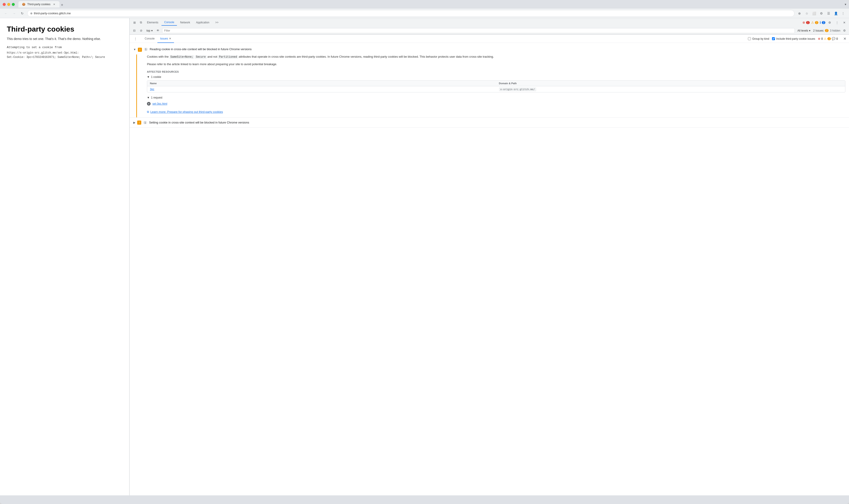  I want to click on new-tab-button: +, so click(62, 5).